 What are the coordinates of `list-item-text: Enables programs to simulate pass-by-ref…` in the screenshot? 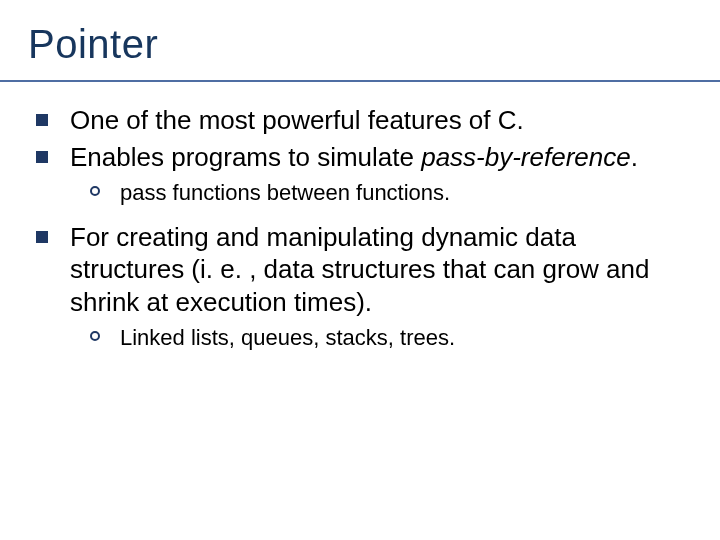 It's located at (375, 158).